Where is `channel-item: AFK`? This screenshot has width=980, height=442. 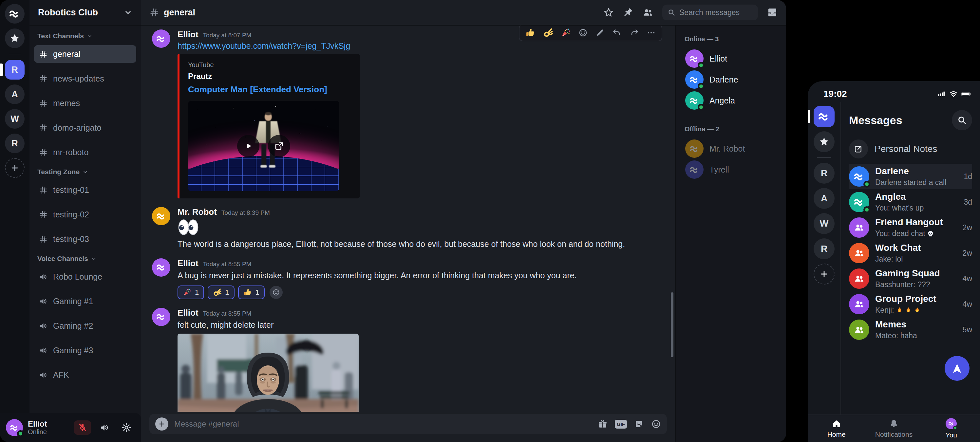
channel-item: AFK is located at coordinates (85, 375).